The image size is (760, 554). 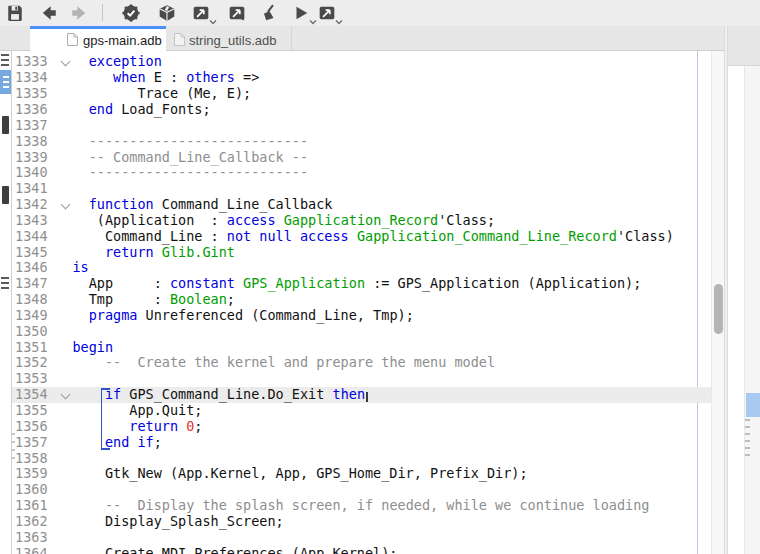 What do you see at coordinates (130, 110) in the screenshot?
I see `code-text: end Load_Fonts;` at bounding box center [130, 110].